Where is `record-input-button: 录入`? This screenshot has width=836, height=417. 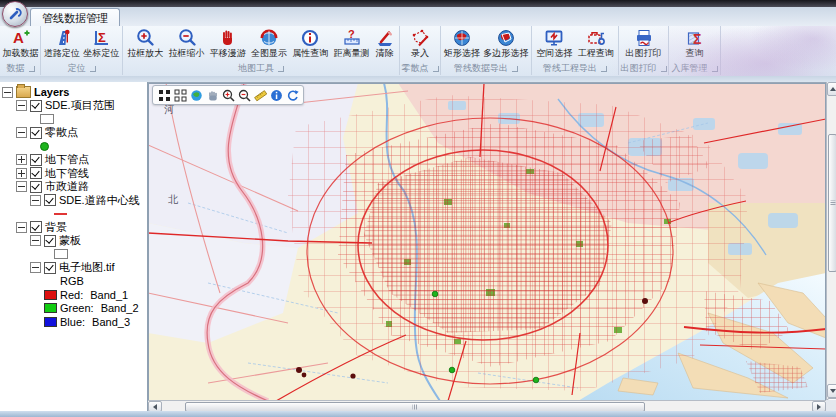 record-input-button: 录入 is located at coordinates (420, 44).